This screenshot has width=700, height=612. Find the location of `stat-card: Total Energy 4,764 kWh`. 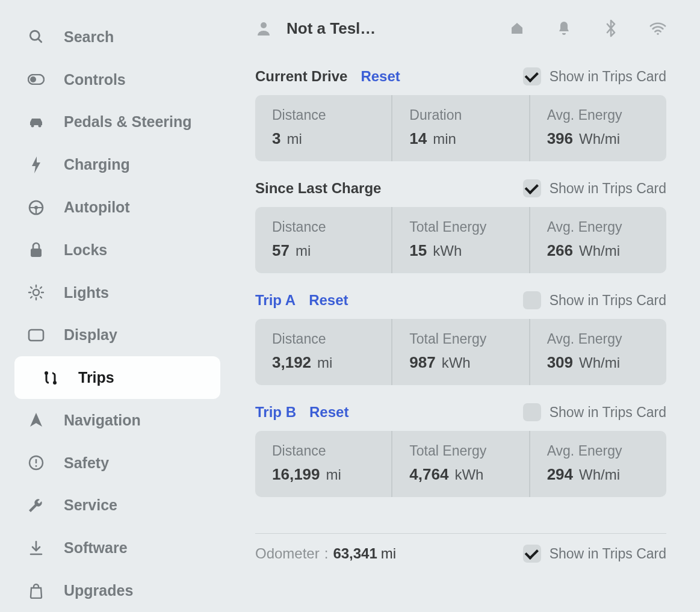

stat-card: Total Energy 4,764 kWh is located at coordinates (461, 464).